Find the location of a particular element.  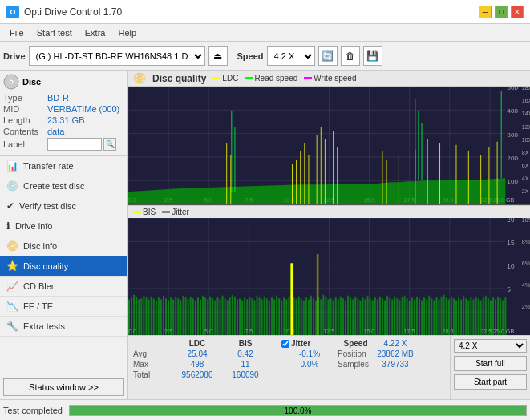

max-row: Max 498 11 0.0% Samples 379733 is located at coordinates (289, 364).